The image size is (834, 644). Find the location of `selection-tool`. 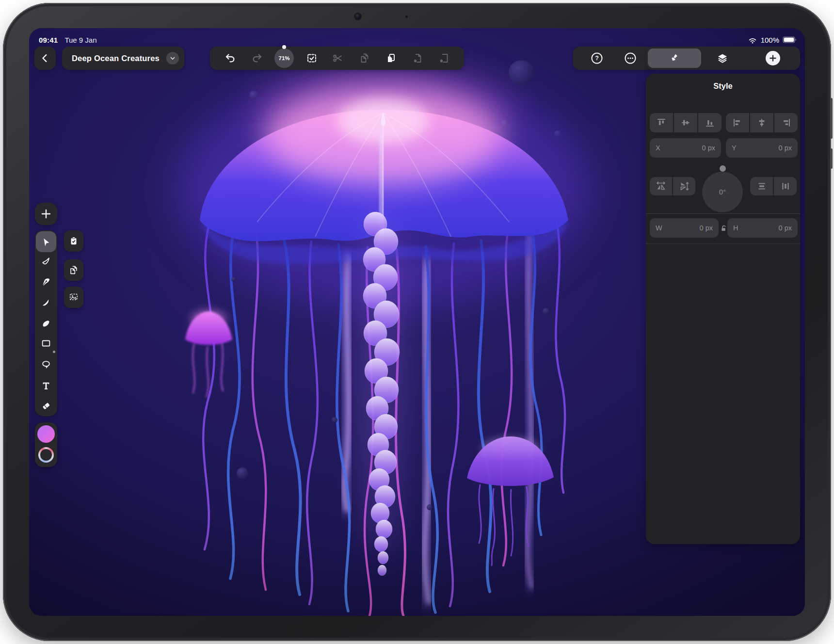

selection-tool is located at coordinates (46, 242).